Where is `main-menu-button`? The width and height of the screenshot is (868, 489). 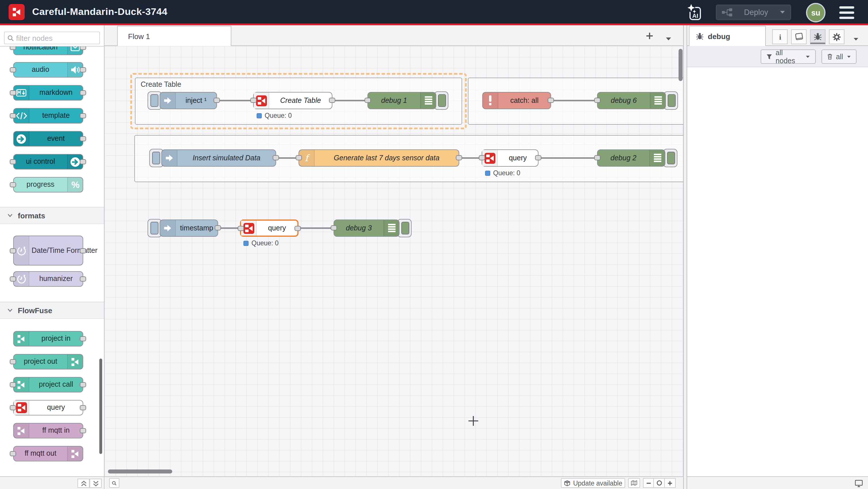 main-menu-button is located at coordinates (847, 13).